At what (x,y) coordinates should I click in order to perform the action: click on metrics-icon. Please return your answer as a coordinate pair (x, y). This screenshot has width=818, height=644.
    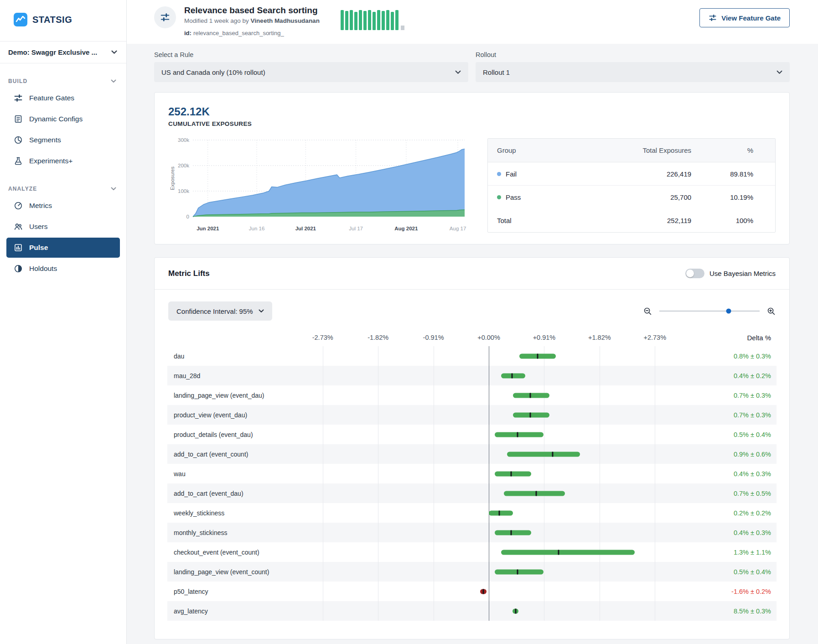
    Looking at the image, I should click on (18, 206).